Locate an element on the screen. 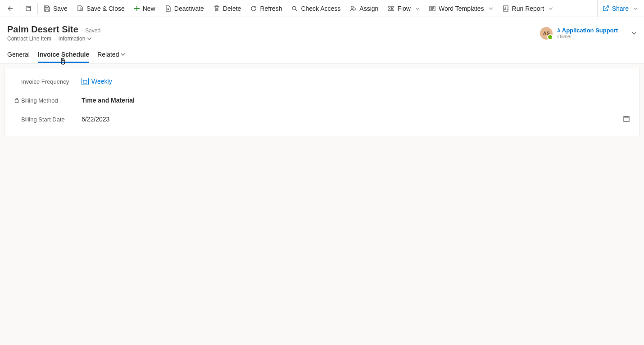 The width and height of the screenshot is (644, 345). tab-general: General is located at coordinates (18, 54).